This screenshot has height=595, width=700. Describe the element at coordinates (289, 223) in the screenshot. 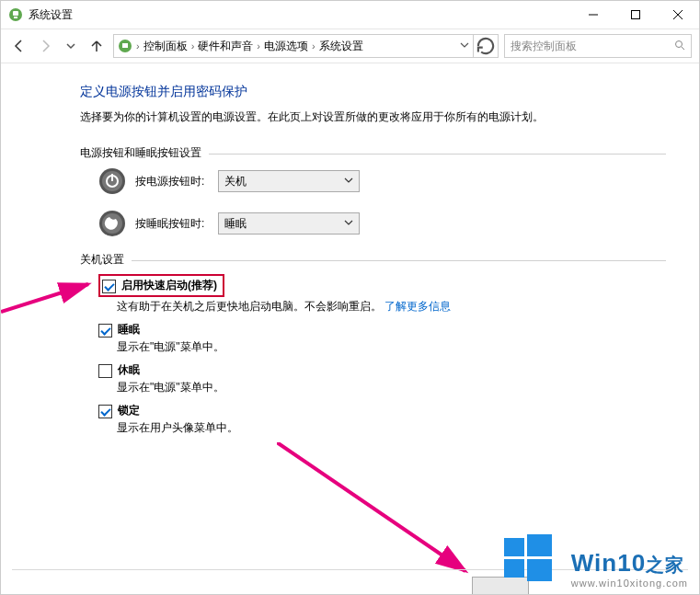

I see `sleep-button-select: 睡眠` at that location.